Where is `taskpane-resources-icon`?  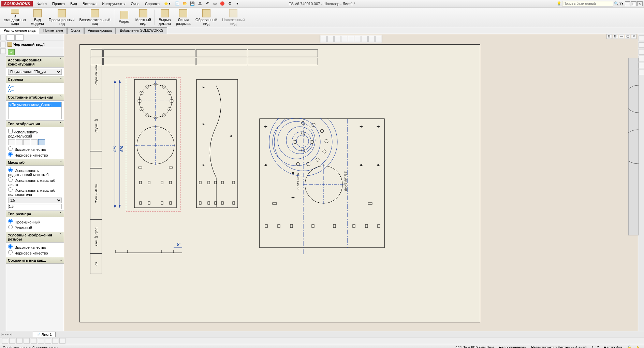
taskpane-resources-icon is located at coordinates (641, 38).